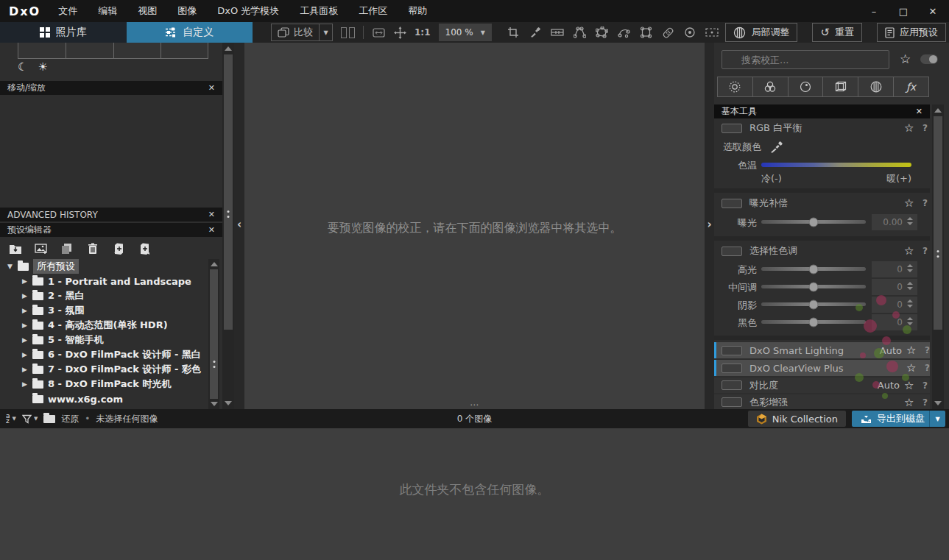 Image resolution: width=949 pixels, height=560 pixels. I want to click on white-balance-picker-icon, so click(535, 32).